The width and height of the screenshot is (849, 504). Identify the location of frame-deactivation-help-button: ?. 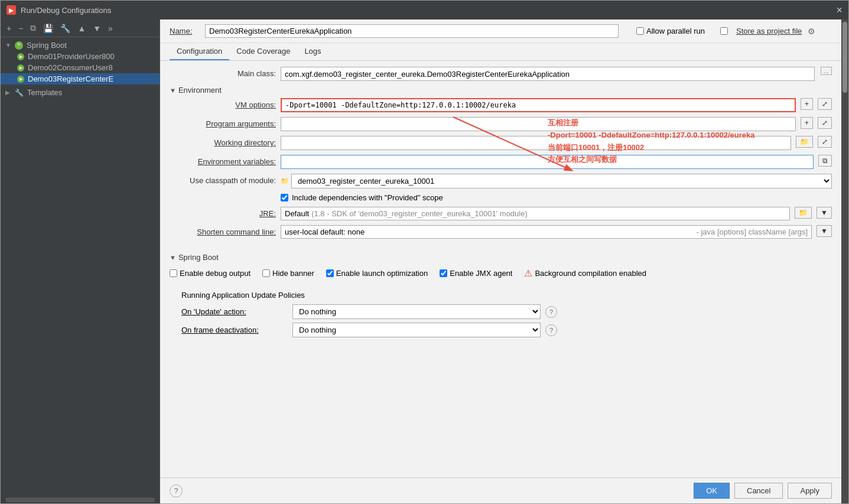
(551, 330).